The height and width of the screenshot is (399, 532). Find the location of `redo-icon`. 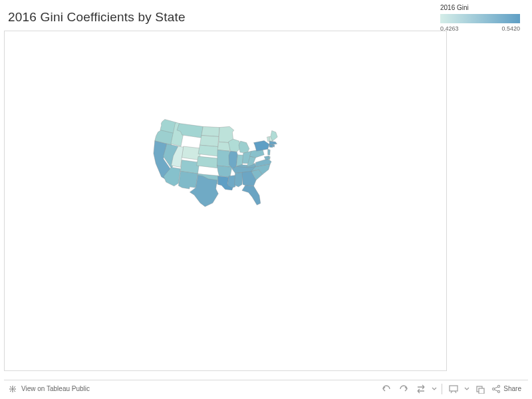

redo-icon is located at coordinates (404, 389).